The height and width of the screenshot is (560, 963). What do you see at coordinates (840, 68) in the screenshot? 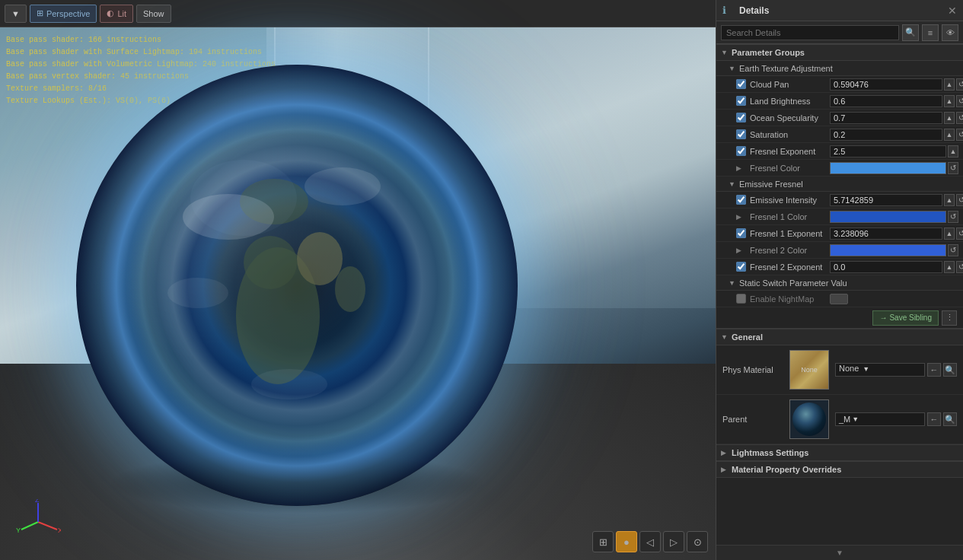
I see `earth-texture-header: ▼ Earth Texture Adjustment` at bounding box center [840, 68].